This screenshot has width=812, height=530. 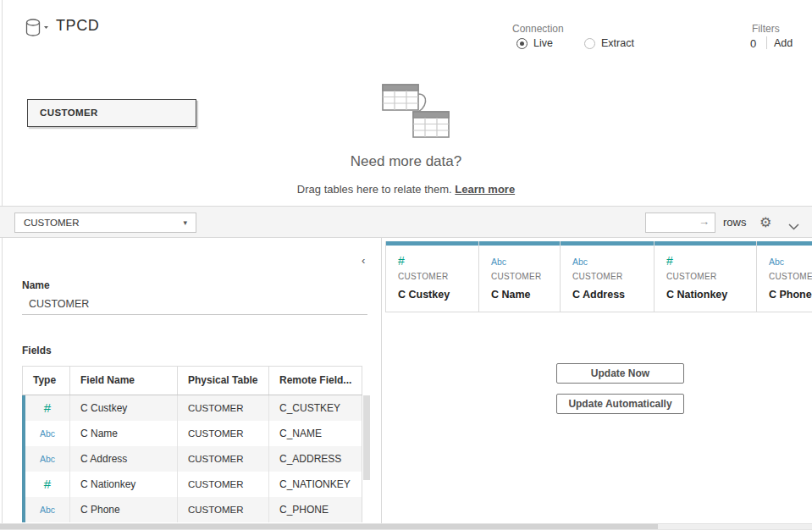 I want to click on remote-field-cell: C_CUSTKEY, so click(x=316, y=408).